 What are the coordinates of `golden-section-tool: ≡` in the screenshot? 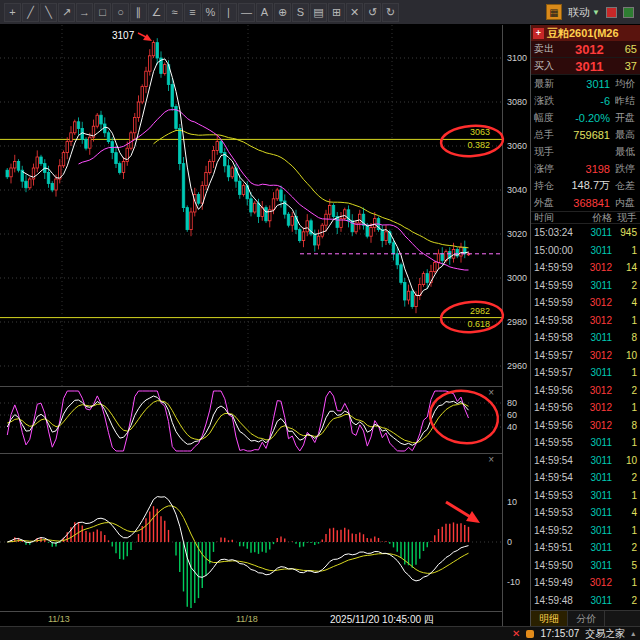 It's located at (192, 12).